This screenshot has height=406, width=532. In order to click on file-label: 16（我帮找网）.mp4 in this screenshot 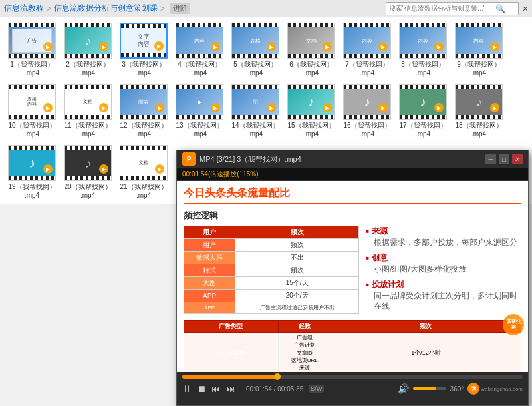, I will do `click(367, 130)`.